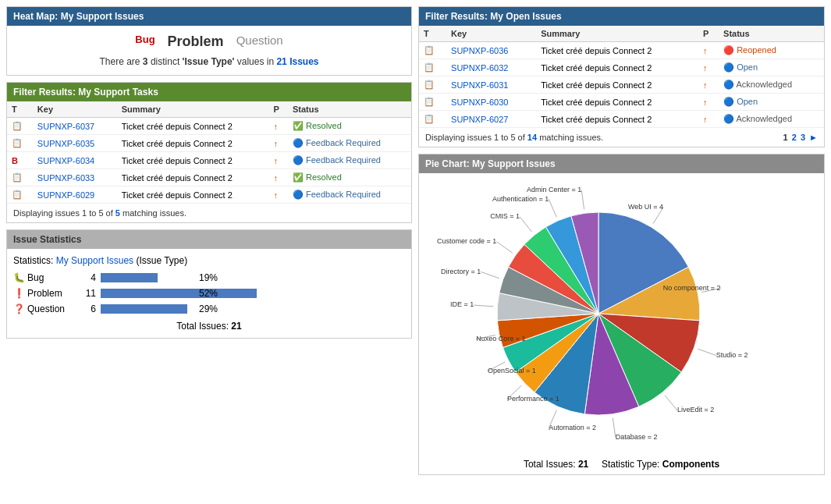 The height and width of the screenshot is (504, 831). What do you see at coordinates (75, 144) in the screenshot?
I see `row-key: SUPNXP-6035` at bounding box center [75, 144].